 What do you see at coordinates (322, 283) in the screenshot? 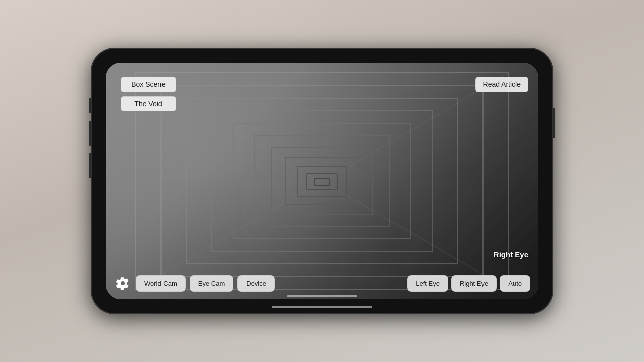
I see `bottom-toolbar: World Cam Eye Cam Device Left Eye Right …` at bounding box center [322, 283].